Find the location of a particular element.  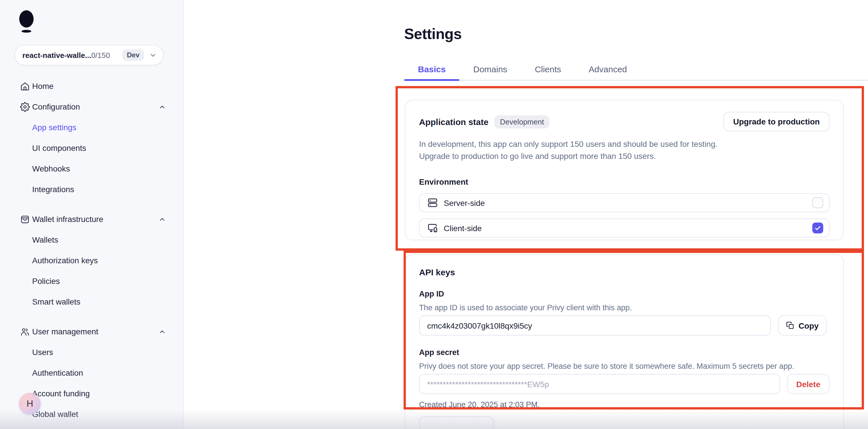

sidebar-item-user-management: User management is located at coordinates (92, 331).